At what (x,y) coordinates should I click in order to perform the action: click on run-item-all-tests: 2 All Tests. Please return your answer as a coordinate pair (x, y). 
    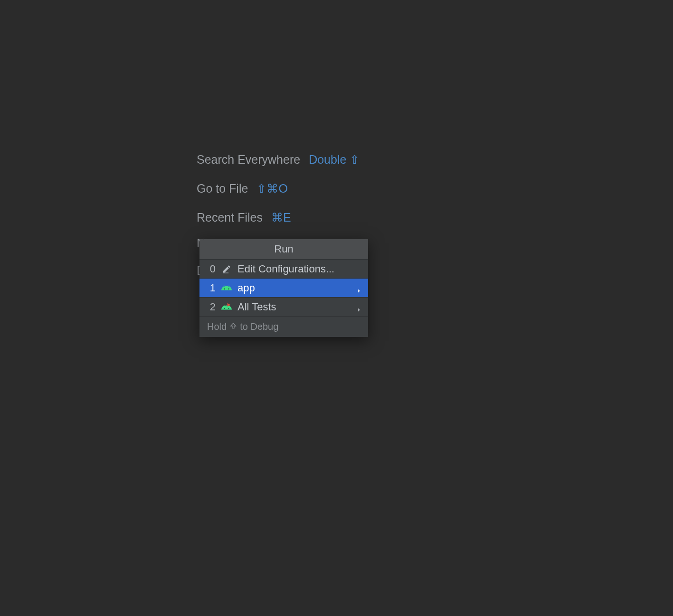
    Looking at the image, I should click on (284, 307).